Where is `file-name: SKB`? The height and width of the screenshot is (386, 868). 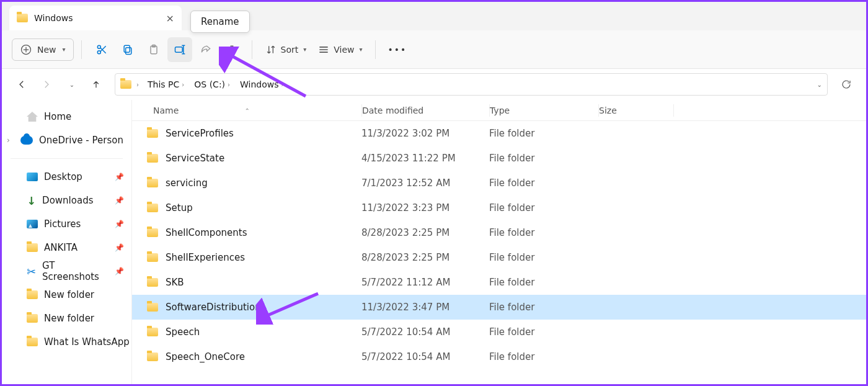
file-name: SKB is located at coordinates (175, 282).